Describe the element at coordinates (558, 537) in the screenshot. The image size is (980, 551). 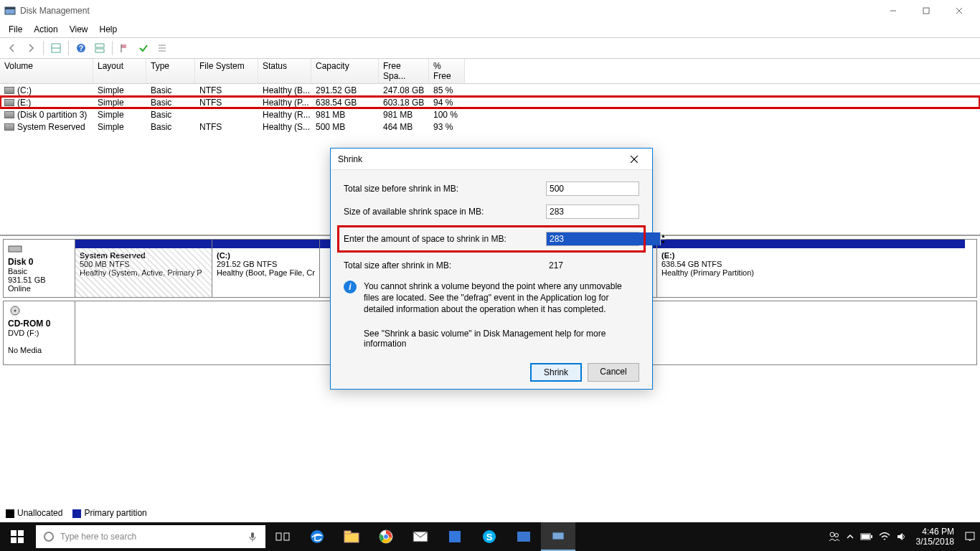
I see `taskbar-diskmanagement` at that location.